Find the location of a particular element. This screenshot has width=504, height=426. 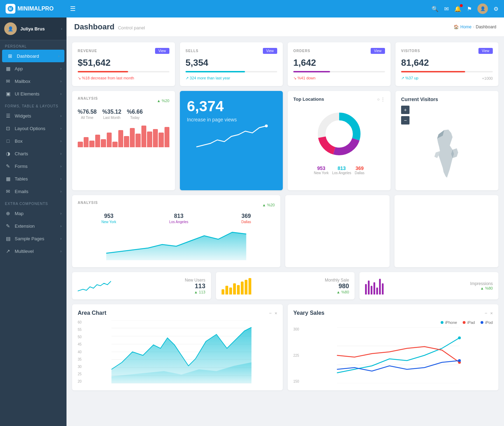

analysis2-ny-val: 953 is located at coordinates (109, 216).